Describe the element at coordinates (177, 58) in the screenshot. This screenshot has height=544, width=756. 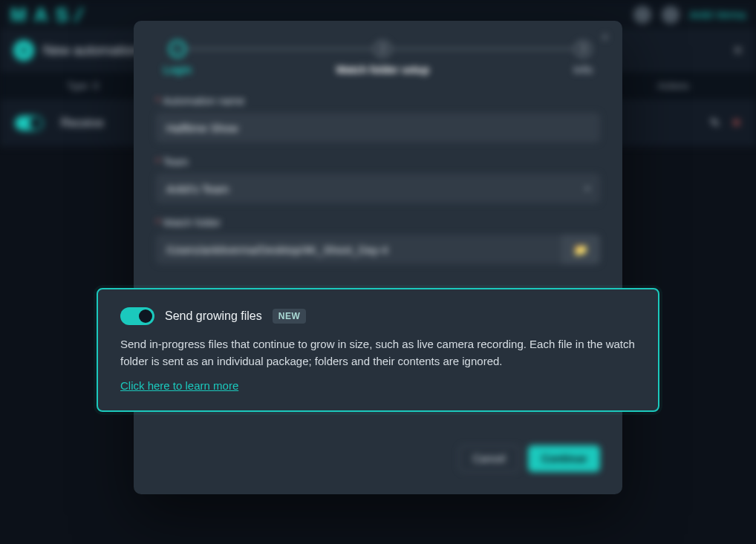
I see `step-login: Login` at that location.